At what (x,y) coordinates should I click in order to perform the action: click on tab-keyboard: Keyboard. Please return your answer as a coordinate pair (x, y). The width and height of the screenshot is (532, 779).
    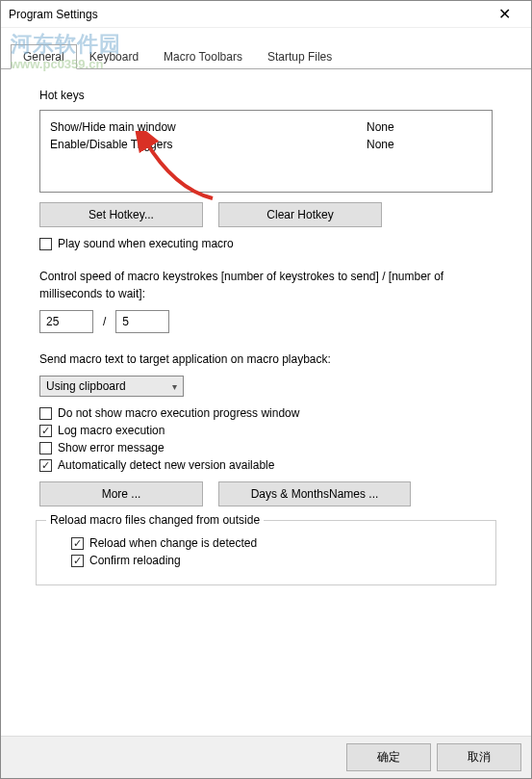
    Looking at the image, I should click on (114, 57).